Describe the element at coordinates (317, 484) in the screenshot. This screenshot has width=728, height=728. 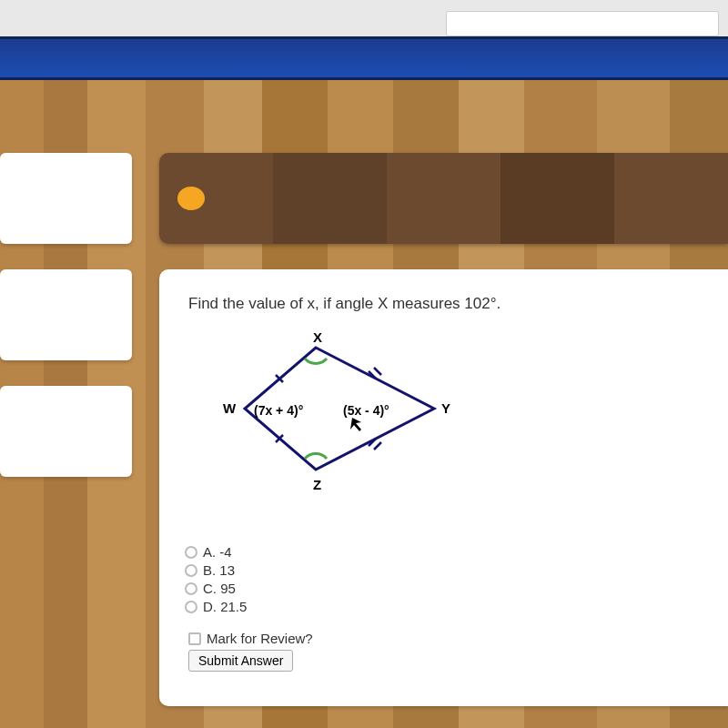
I see `vertex-z-label: Z` at that location.